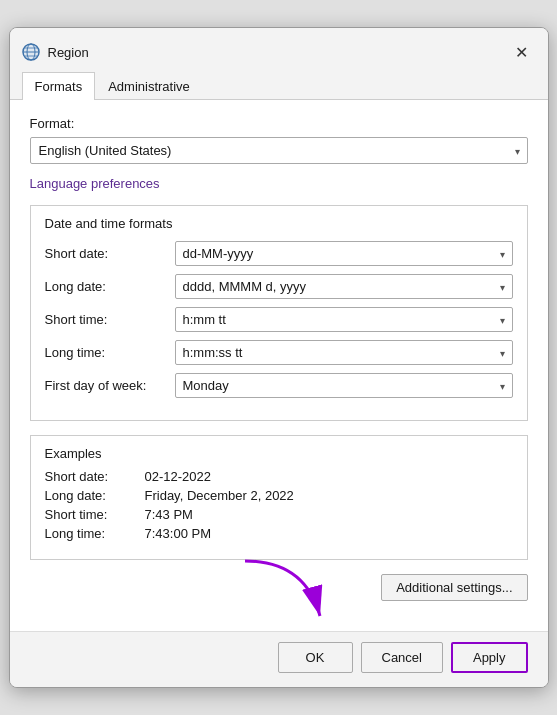 The height and width of the screenshot is (715, 557). I want to click on first-day-select: Monday, so click(344, 386).